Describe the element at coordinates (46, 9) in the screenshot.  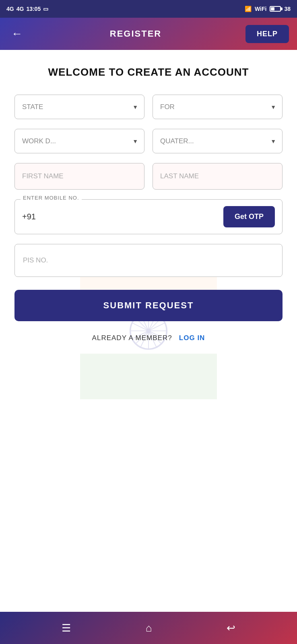
I see `screen-icon: ▭` at that location.